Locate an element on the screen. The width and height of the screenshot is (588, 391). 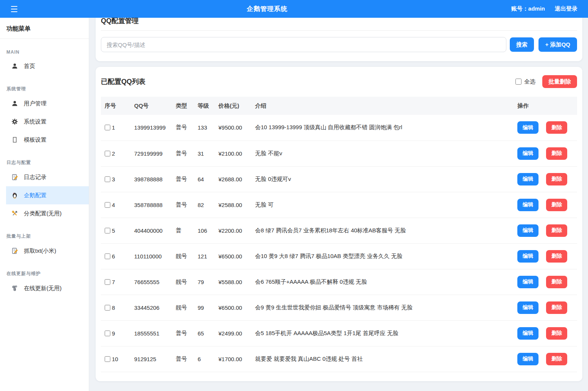
search-input is located at coordinates (304, 45).